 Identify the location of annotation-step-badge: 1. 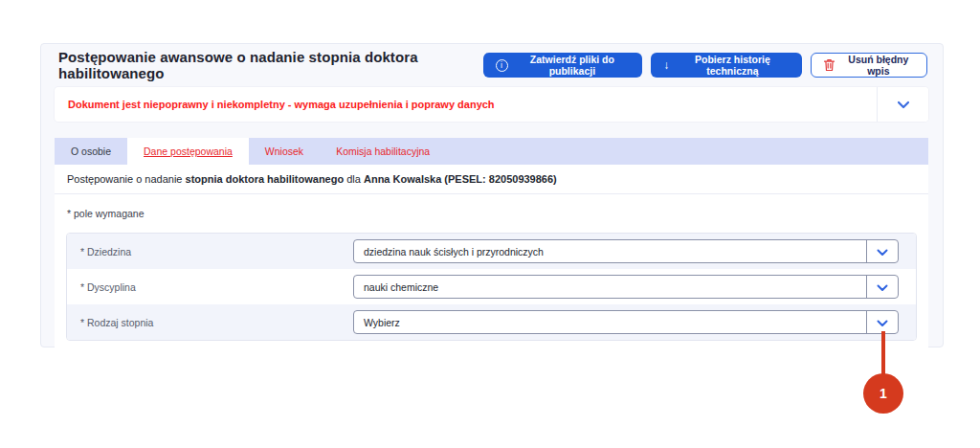
(883, 393).